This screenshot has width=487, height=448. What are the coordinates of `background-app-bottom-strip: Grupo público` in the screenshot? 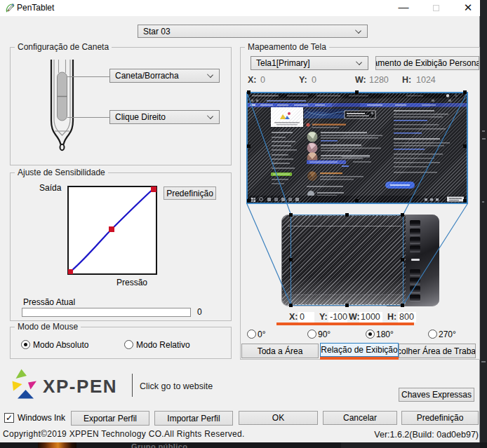 It's located at (244, 445).